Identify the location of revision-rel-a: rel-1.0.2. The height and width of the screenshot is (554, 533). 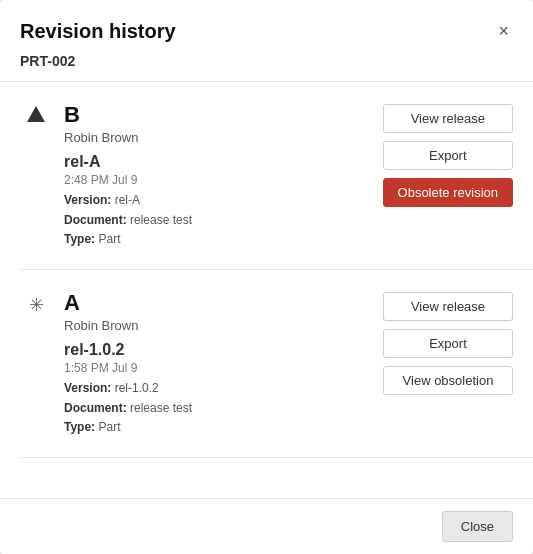
(218, 350).